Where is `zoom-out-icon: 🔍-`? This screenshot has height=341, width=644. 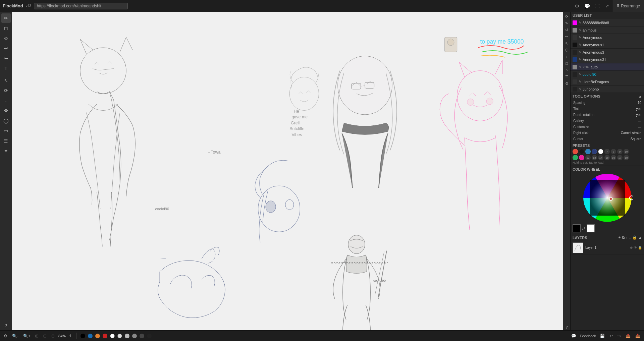
zoom-out-icon: 🔍- is located at coordinates (15, 336).